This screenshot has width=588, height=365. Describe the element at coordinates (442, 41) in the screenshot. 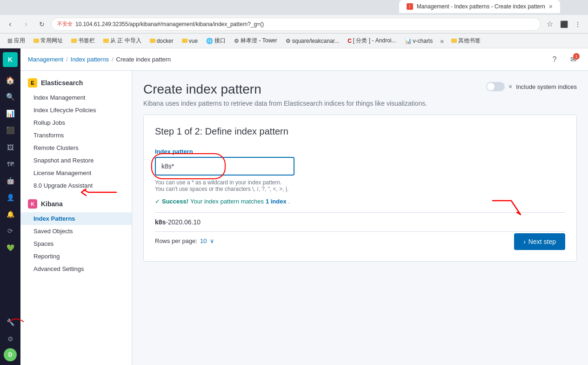

I see `bookmark-more: »` at that location.